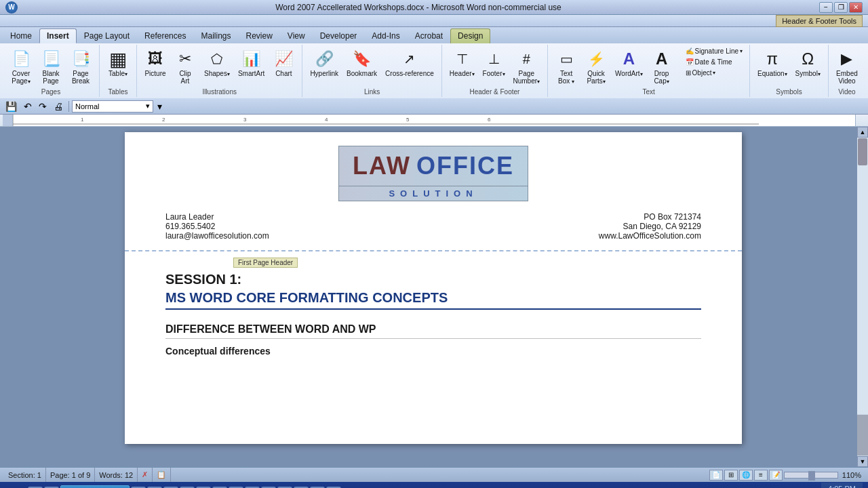  What do you see at coordinates (21, 36) in the screenshot?
I see `tab-home: Home` at bounding box center [21, 36].